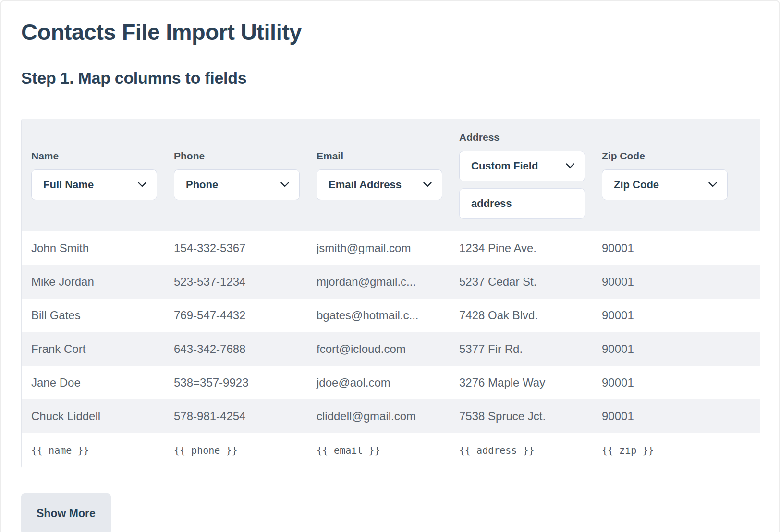  What do you see at coordinates (669, 156) in the screenshot?
I see `column-label: Zip Code` at bounding box center [669, 156].